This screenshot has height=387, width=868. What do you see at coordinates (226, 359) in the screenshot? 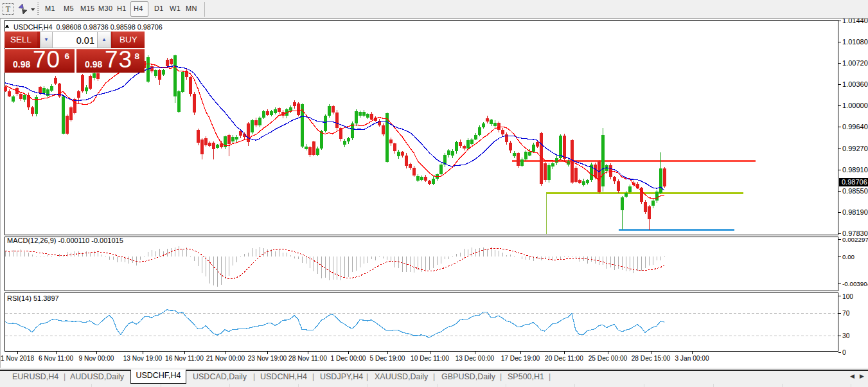
I see `svg-text: 21 Nov 00:00` at bounding box center [226, 359].